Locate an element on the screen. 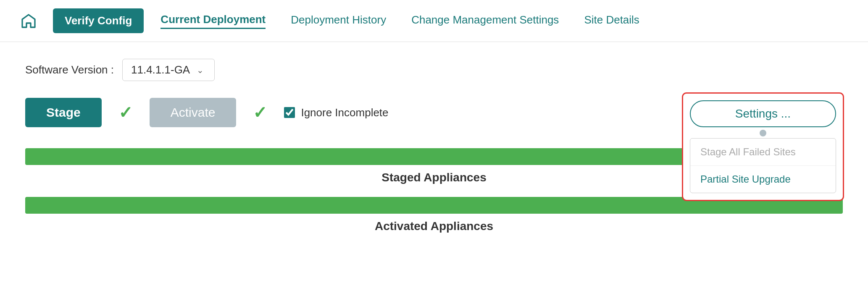 This screenshot has width=868, height=288. tab-change-management-settings: Change Management Settings is located at coordinates (485, 21).